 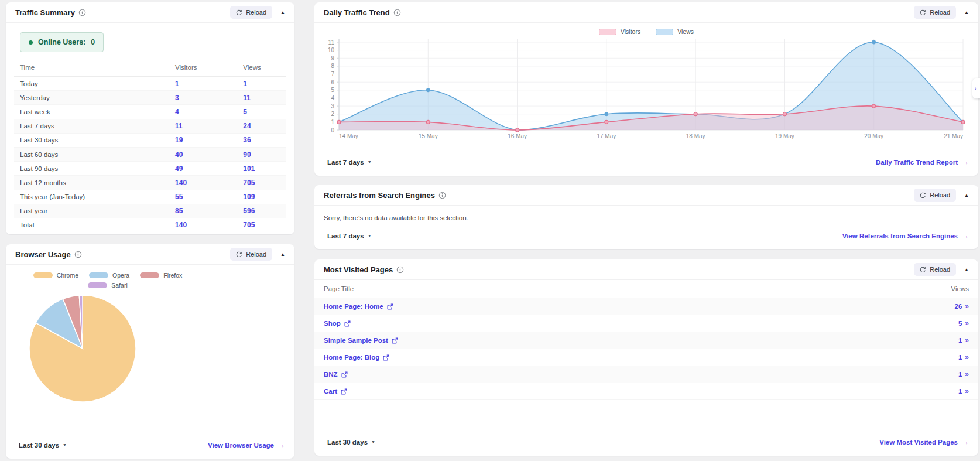 I want to click on col-visitors: Visitors, so click(x=203, y=68).